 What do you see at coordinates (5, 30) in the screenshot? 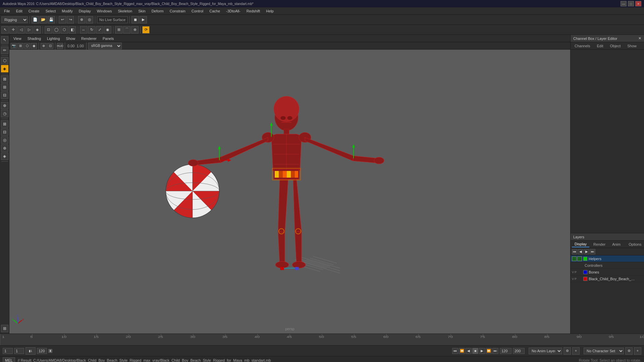
I see `select-obj-button: ↖` at bounding box center [5, 30].